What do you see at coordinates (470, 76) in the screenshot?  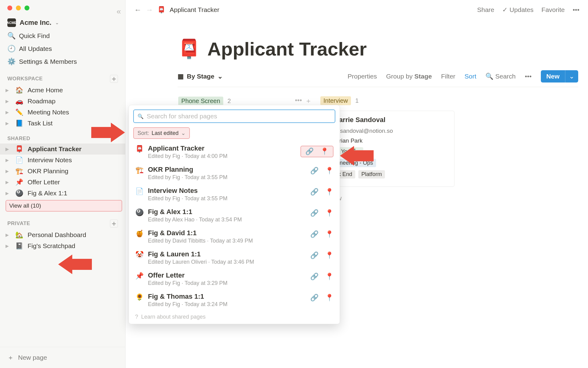 I see `sort-button: Sort` at bounding box center [470, 76].